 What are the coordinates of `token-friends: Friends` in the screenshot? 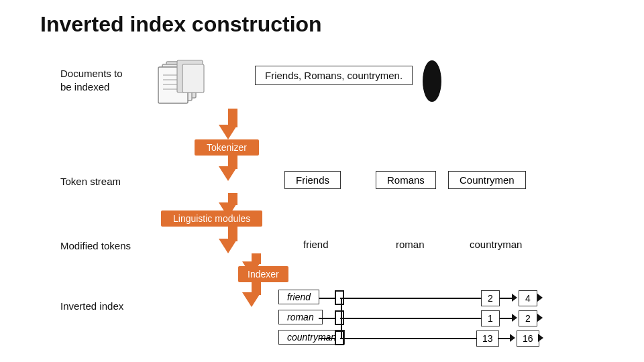 It's located at (313, 180).